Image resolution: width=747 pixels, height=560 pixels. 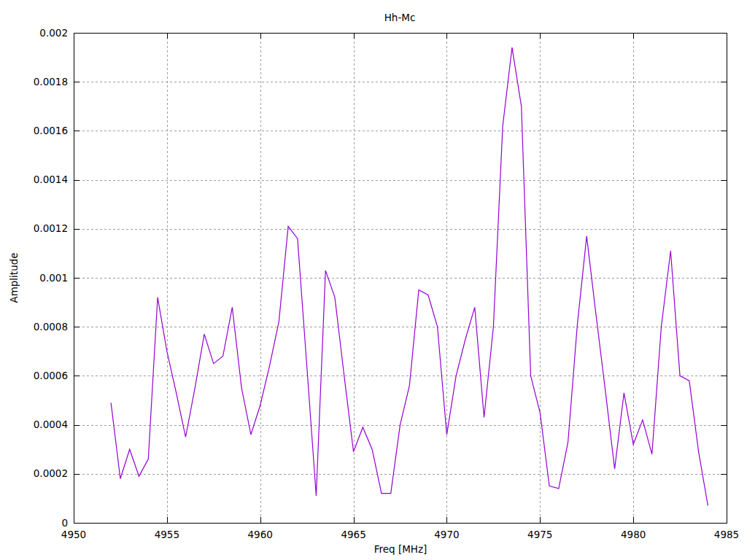 I want to click on y-axis-label: Amplitude, so click(x=14, y=277).